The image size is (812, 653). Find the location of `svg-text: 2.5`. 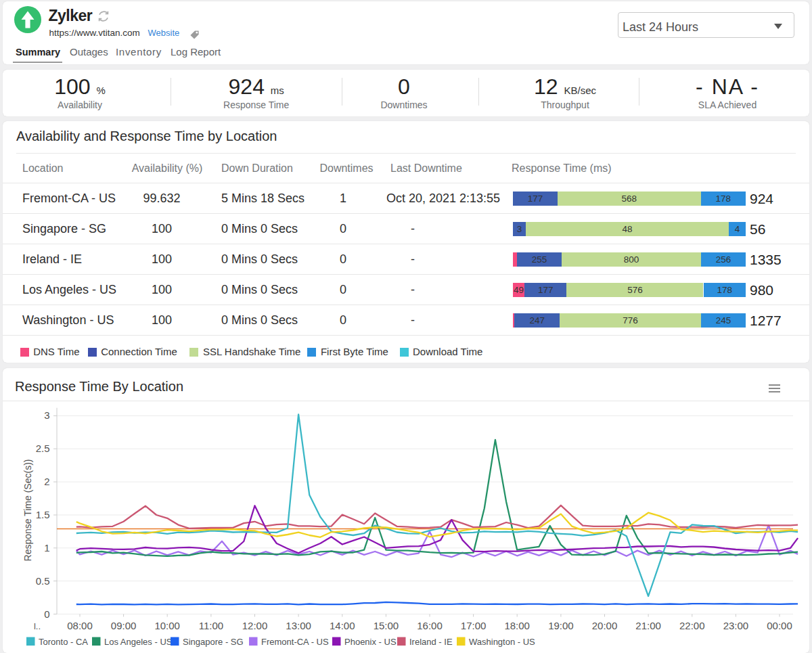

svg-text: 2.5 is located at coordinates (43, 448).